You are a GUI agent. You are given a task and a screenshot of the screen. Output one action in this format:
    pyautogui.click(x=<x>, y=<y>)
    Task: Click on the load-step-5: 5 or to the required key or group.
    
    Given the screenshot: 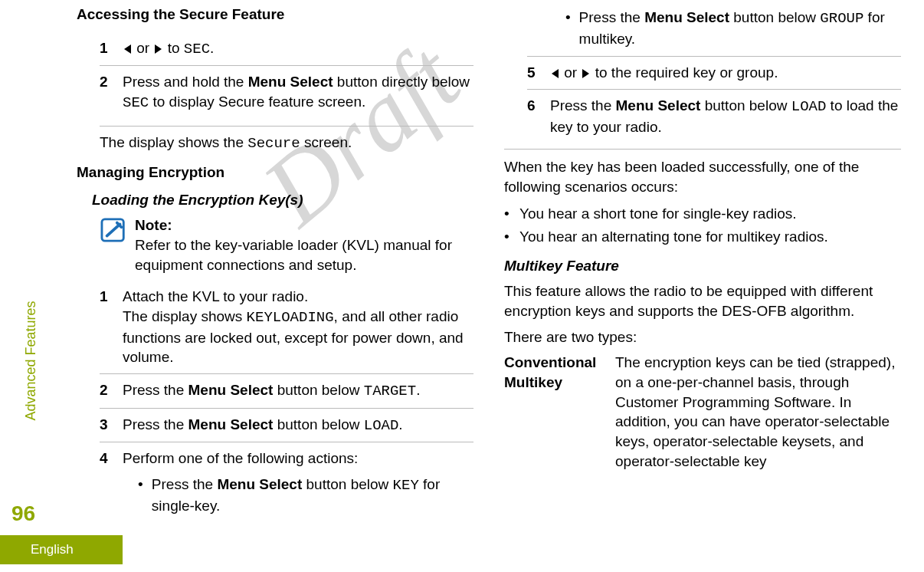 What is the action you would take?
    pyautogui.click(x=714, y=74)
    